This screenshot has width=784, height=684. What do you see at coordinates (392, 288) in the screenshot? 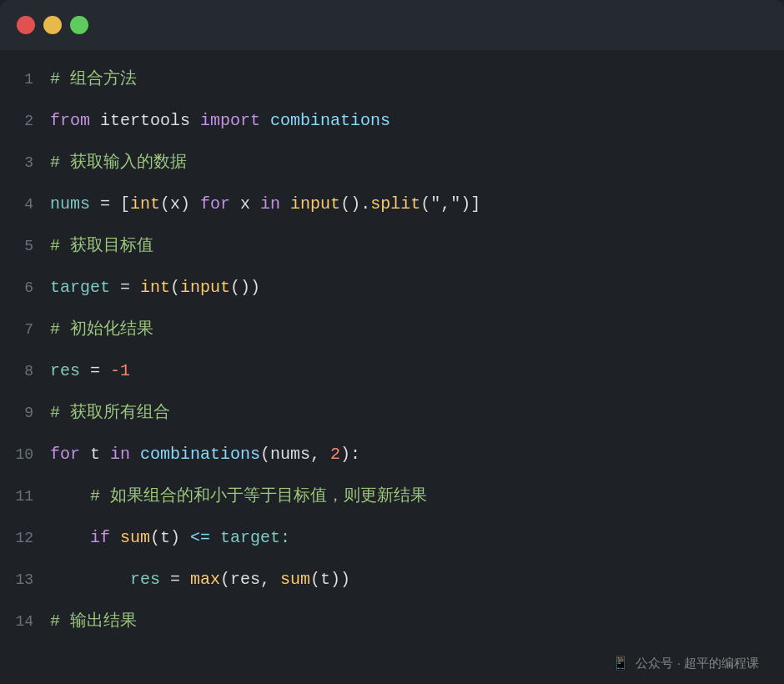
I see `code-line: 6target = int(input())` at bounding box center [392, 288].